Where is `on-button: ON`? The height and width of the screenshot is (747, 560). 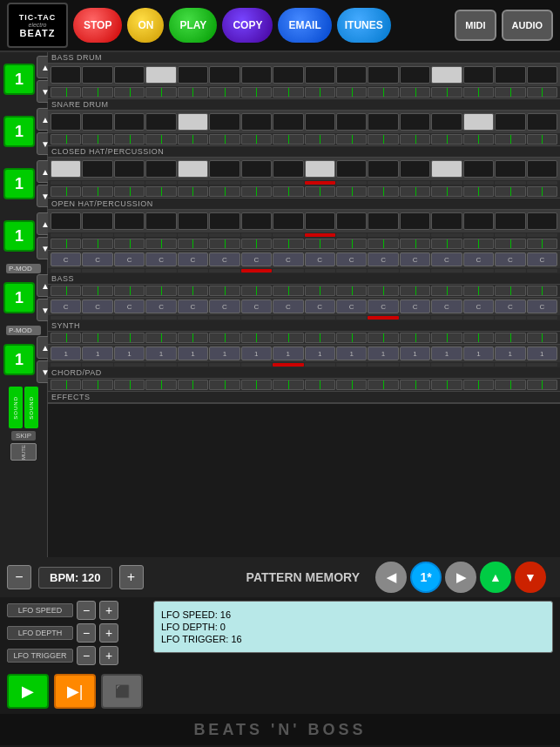 on-button: ON is located at coordinates (145, 25).